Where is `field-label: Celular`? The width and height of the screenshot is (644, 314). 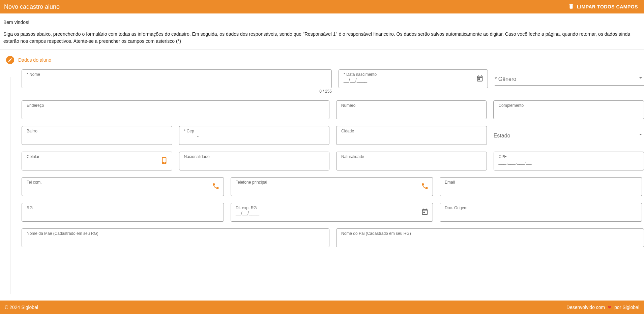
field-label: Celular is located at coordinates (33, 157).